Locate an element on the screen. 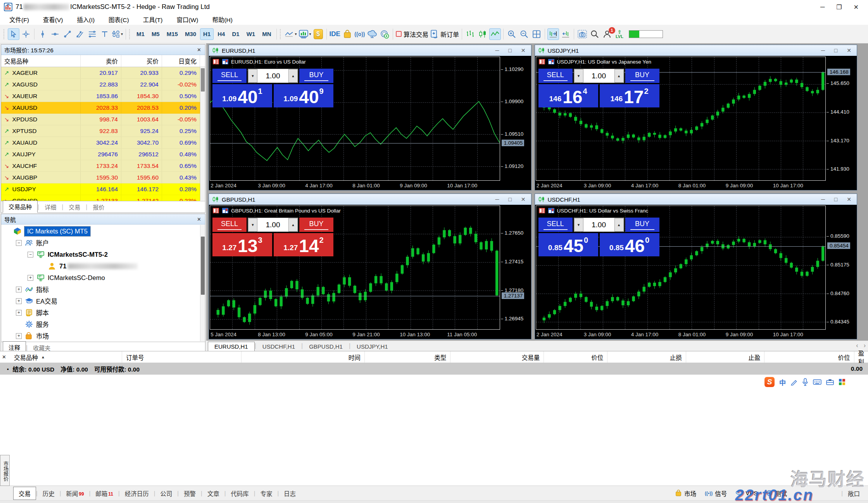  tree-item-6: +EA交易 is located at coordinates (103, 301).